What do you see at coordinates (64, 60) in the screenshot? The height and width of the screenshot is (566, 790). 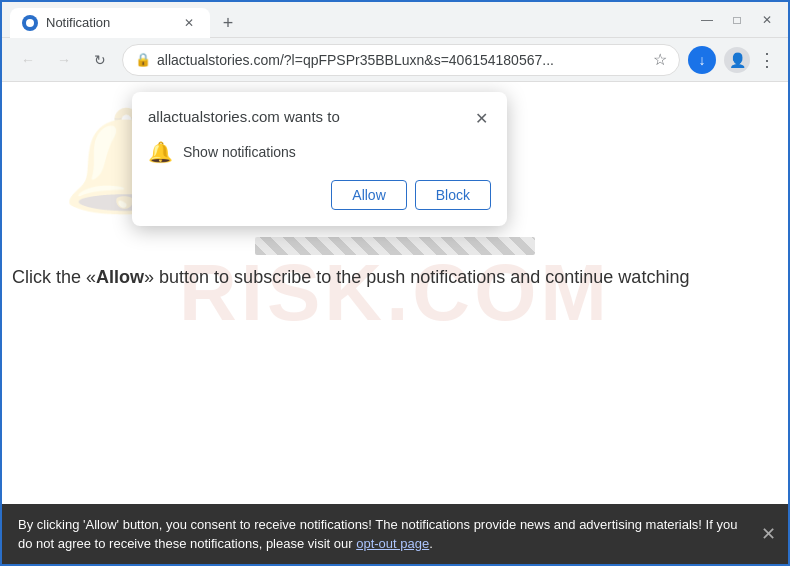 I see `forward-button: →` at bounding box center [64, 60].